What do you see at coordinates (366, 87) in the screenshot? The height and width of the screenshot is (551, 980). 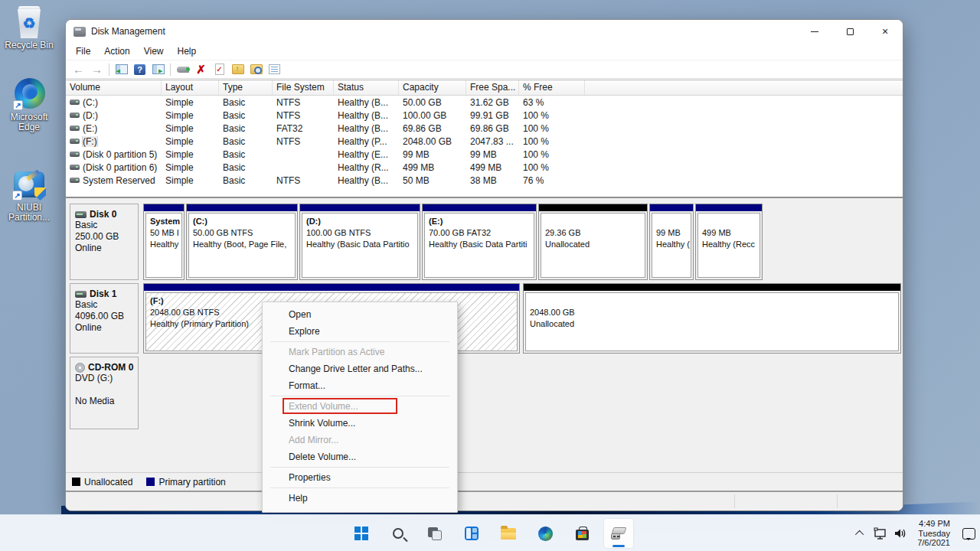 I see `column-header-status: Status` at bounding box center [366, 87].